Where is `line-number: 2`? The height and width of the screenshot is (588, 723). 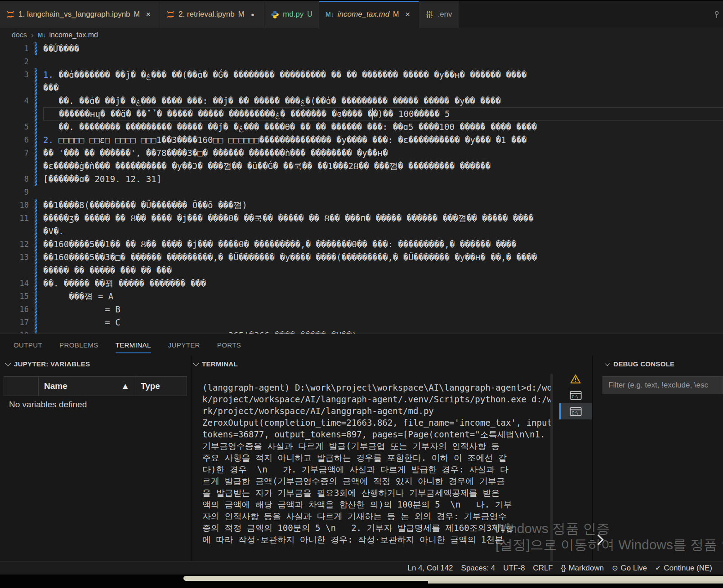 line-number: 2 is located at coordinates (14, 62).